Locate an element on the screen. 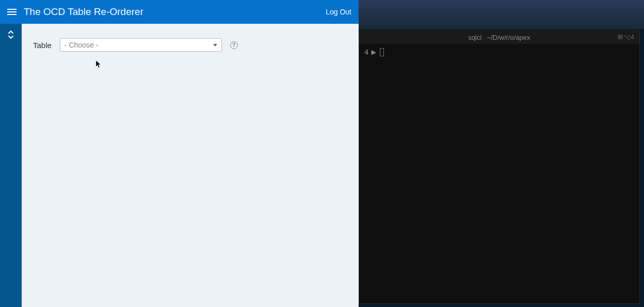 The width and height of the screenshot is (644, 307). sidebar-rail is located at coordinates (11, 165).